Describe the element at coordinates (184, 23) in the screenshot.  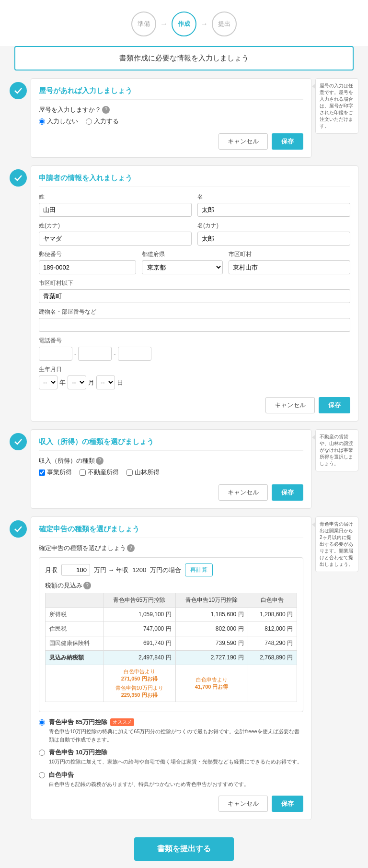
I see `stepper: 準備 → 作成 → 提出` at that location.